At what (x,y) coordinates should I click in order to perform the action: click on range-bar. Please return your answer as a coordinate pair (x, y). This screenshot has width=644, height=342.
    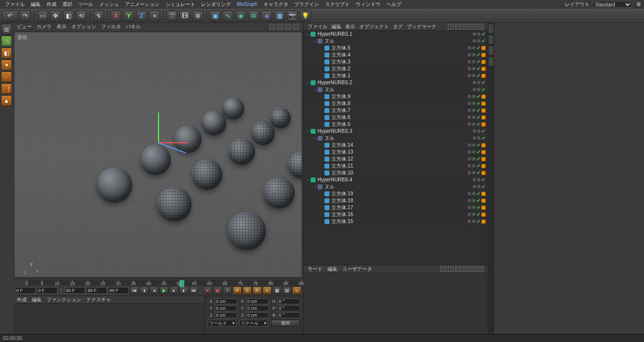
    Looking at the image, I should click on (61, 290).